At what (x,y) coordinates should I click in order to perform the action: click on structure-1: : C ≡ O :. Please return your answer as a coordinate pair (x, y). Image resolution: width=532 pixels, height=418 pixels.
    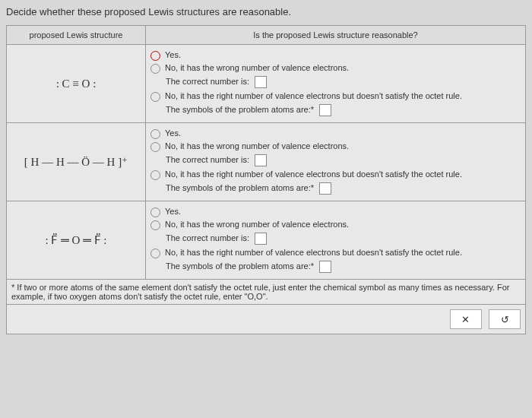
    Looking at the image, I should click on (76, 84).